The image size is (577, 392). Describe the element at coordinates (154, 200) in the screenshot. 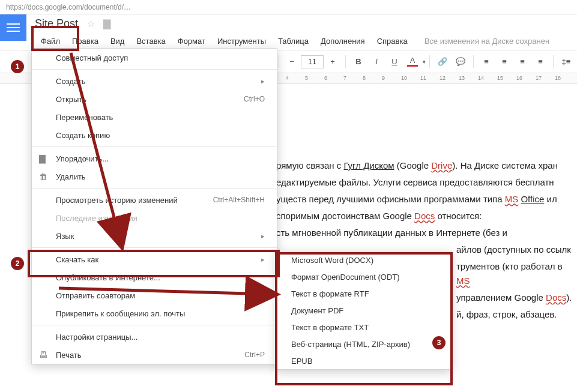

I see `menu-history: Просмотреть историю измененийCtrl+Alt+Sh…` at that location.